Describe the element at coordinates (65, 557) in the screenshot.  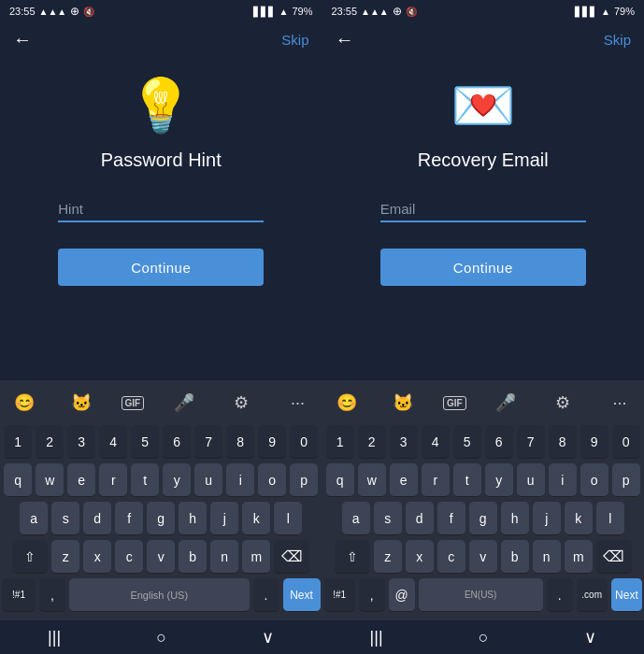
I see `key-z-left: z` at that location.